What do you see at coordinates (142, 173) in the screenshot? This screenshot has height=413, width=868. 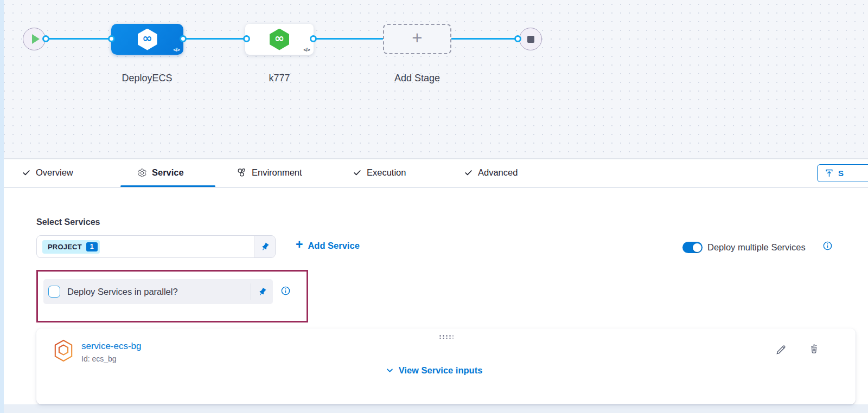 I see `gear-icon` at bounding box center [142, 173].